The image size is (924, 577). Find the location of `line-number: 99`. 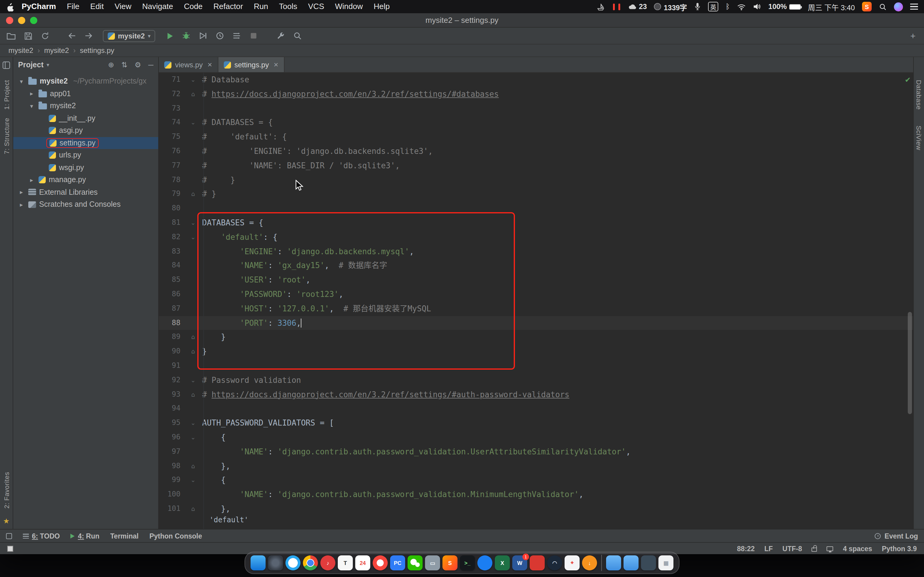

line-number: 99 is located at coordinates (171, 480).